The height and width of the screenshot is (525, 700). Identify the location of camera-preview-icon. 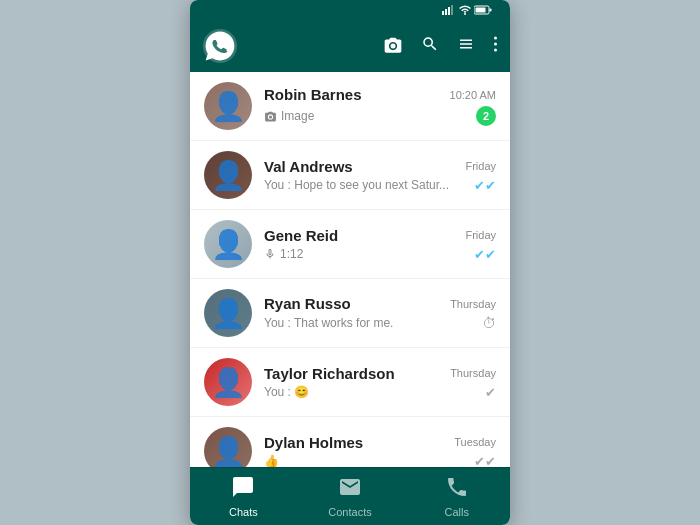
(270, 116).